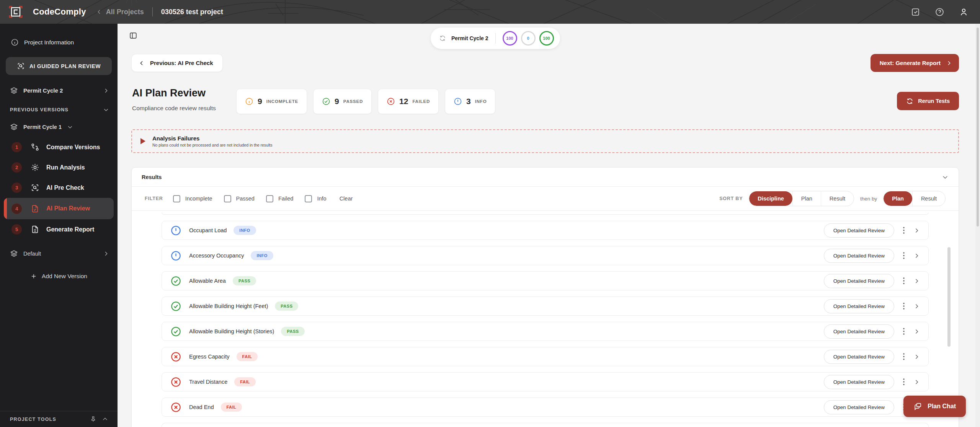 Image resolution: width=980 pixels, height=427 pixels. What do you see at coordinates (177, 199) in the screenshot?
I see `checkbox-incomplete` at bounding box center [177, 199].